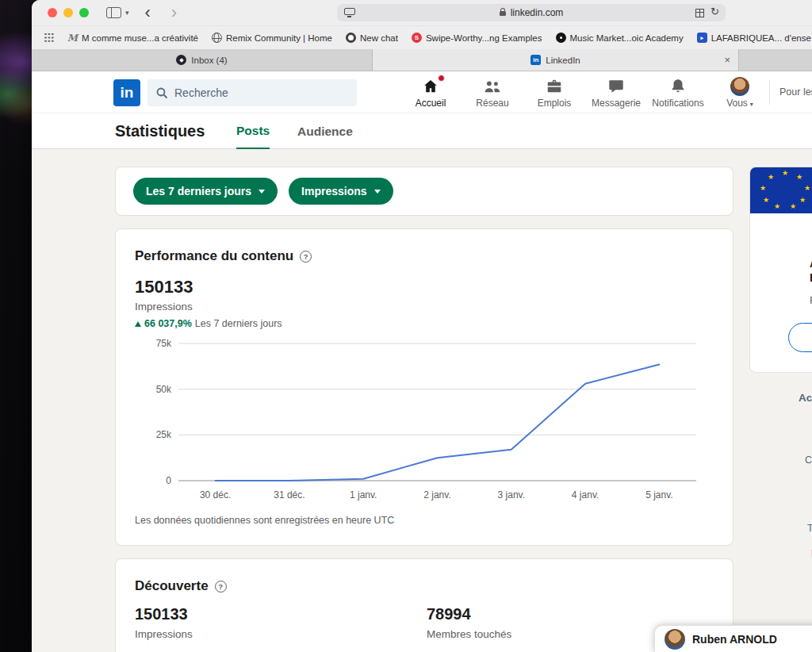 The width and height of the screenshot is (812, 652). I want to click on browser-toolbar: ▾ ‹ › linkedin.com ↻, so click(422, 13).